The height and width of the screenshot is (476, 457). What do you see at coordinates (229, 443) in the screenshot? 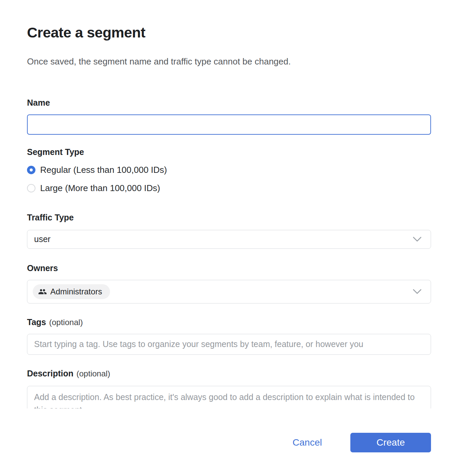
I see `dialog-footer: Cancel Create` at bounding box center [229, 443].